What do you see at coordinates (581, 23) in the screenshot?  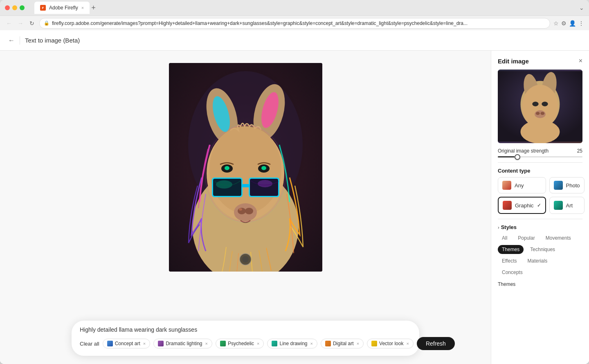 I see `more-icon: ⋮` at bounding box center [581, 23].